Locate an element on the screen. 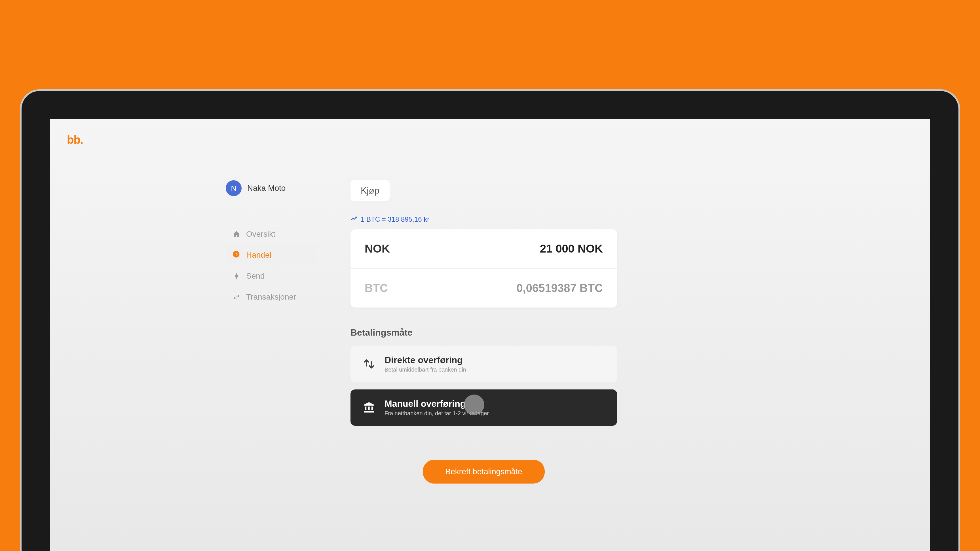 This screenshot has width=980, height=551. nav-label: Handel is located at coordinates (259, 255).